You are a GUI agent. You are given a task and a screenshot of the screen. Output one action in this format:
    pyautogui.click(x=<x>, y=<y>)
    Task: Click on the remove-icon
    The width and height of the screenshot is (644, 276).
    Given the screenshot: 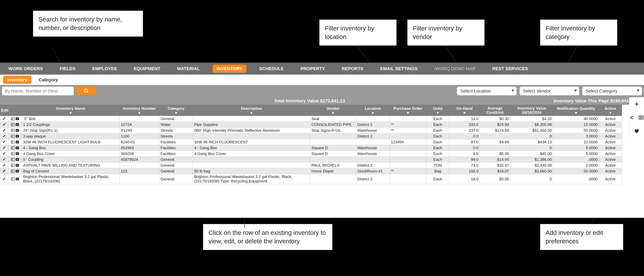 What is the action you would take?
    pyautogui.click(x=18, y=171)
    